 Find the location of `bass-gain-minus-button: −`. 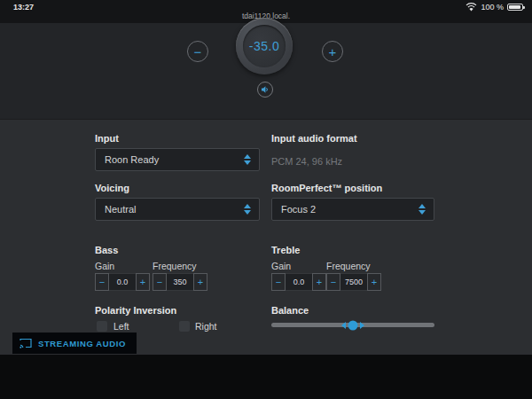

bass-gain-minus-button: − is located at coordinates (102, 282).